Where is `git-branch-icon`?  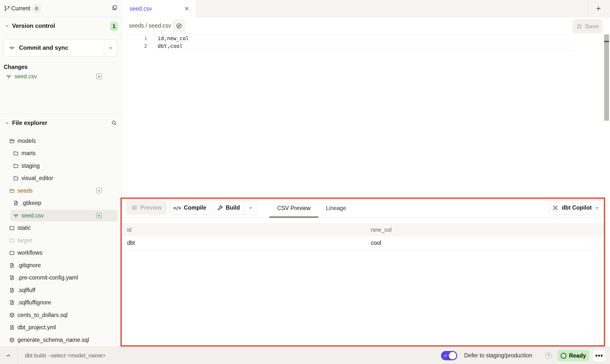
git-branch-icon is located at coordinates (7, 8).